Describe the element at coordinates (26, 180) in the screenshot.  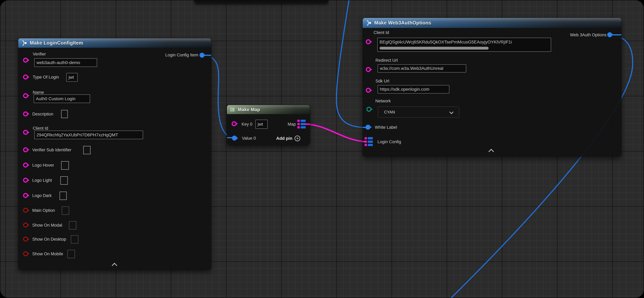
I see `pin-logo-light` at that location.